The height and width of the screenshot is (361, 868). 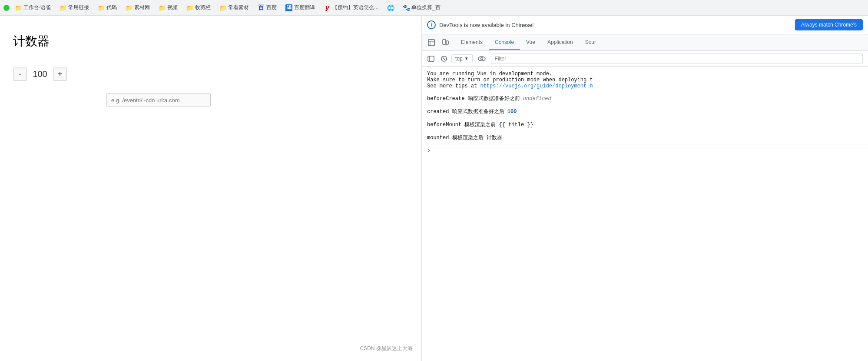 I want to click on bookmark-globe: 🌐, so click(x=391, y=8).